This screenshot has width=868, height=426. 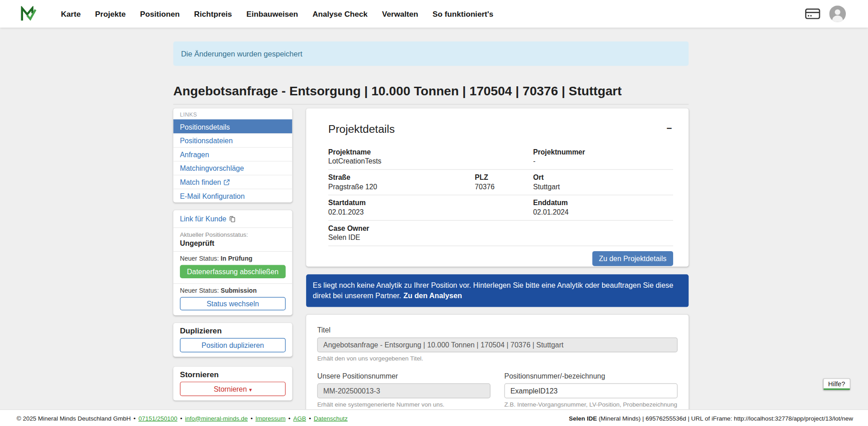 What do you see at coordinates (232, 219) in the screenshot?
I see `copy-icon` at bounding box center [232, 219].